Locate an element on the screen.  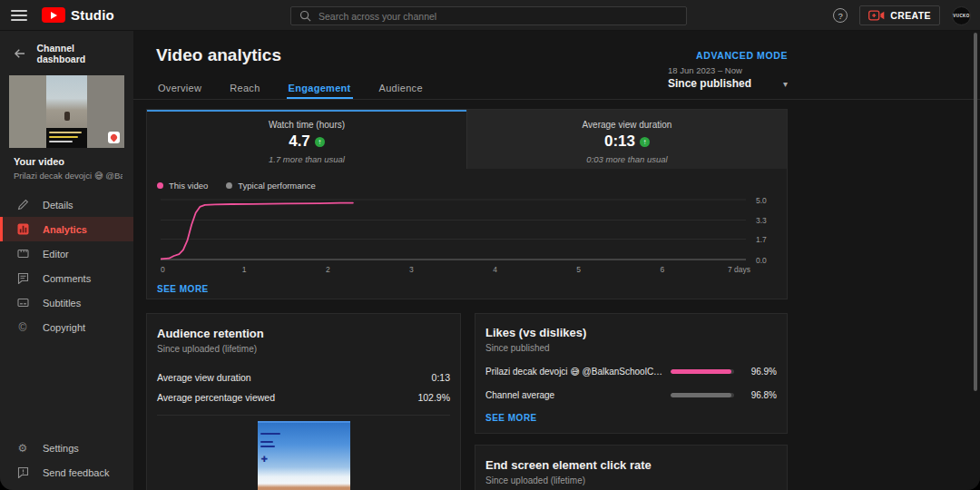
search-input is located at coordinates (499, 16).